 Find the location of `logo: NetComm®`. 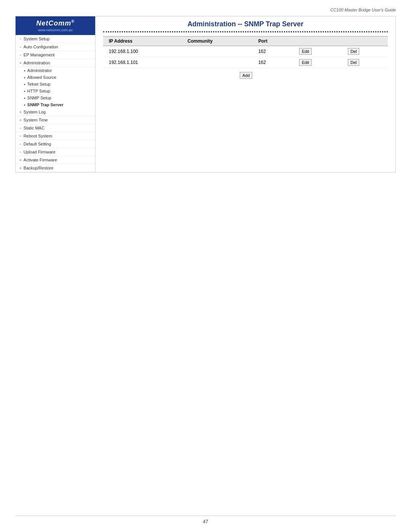

logo: NetComm® is located at coordinates (55, 24).